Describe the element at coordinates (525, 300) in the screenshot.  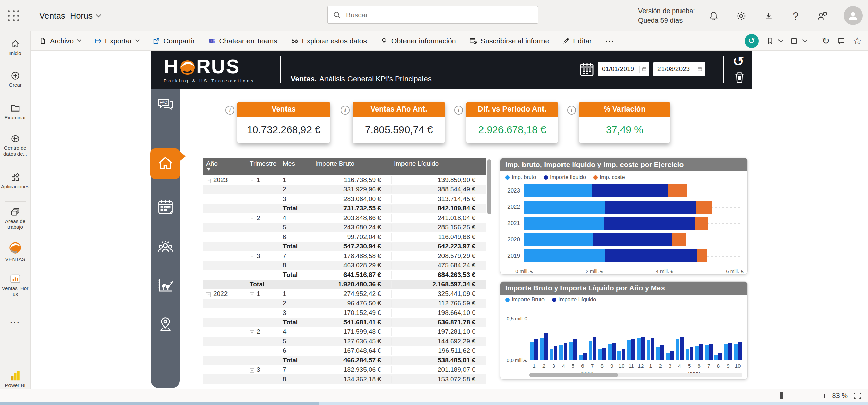
I see `legend-item: Importe Bruto` at that location.